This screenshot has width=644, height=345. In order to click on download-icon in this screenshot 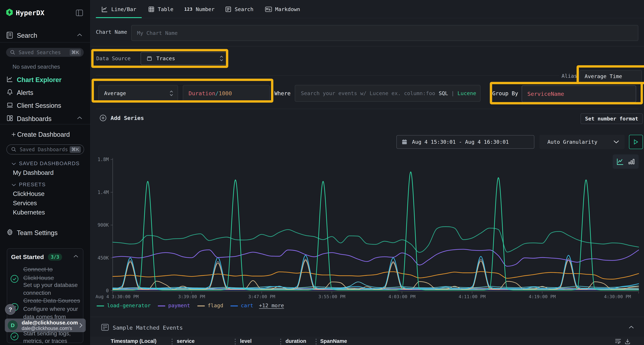, I will do `click(628, 342)`.